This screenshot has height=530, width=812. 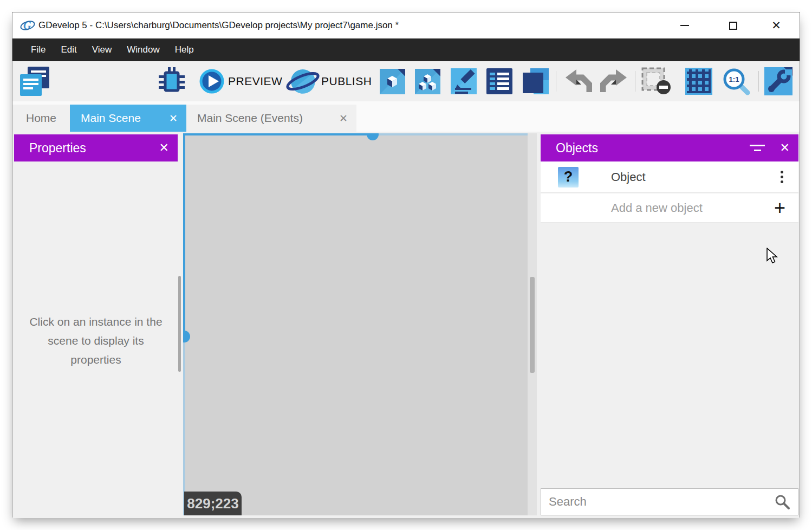 I want to click on maximize-button, so click(x=733, y=25).